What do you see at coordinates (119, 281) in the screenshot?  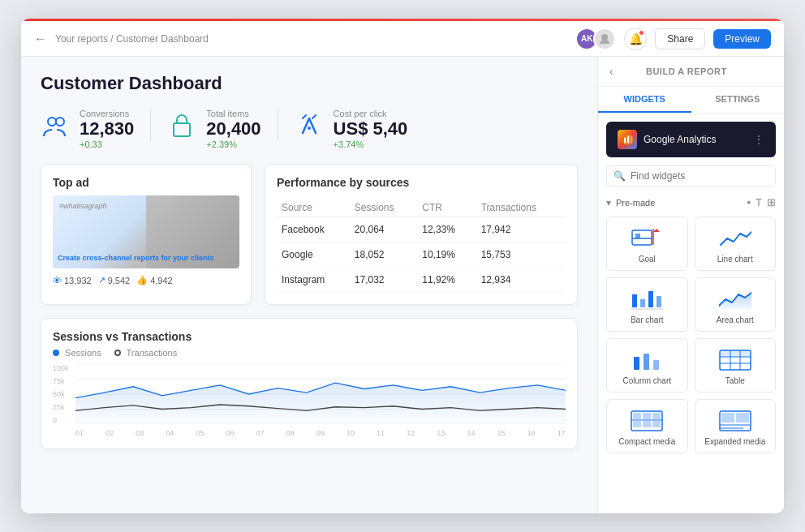 I see `ad-clicks-value: 9,542` at bounding box center [119, 281].